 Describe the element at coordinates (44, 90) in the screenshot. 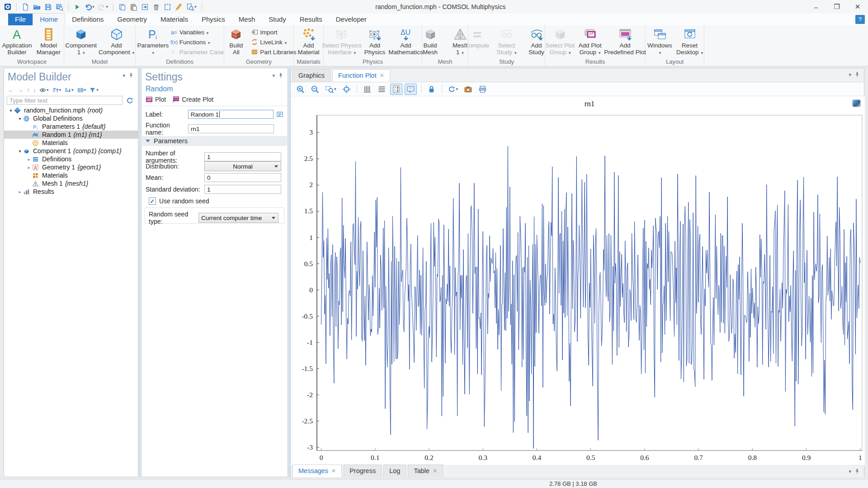

I see `eye-button: ▾` at that location.